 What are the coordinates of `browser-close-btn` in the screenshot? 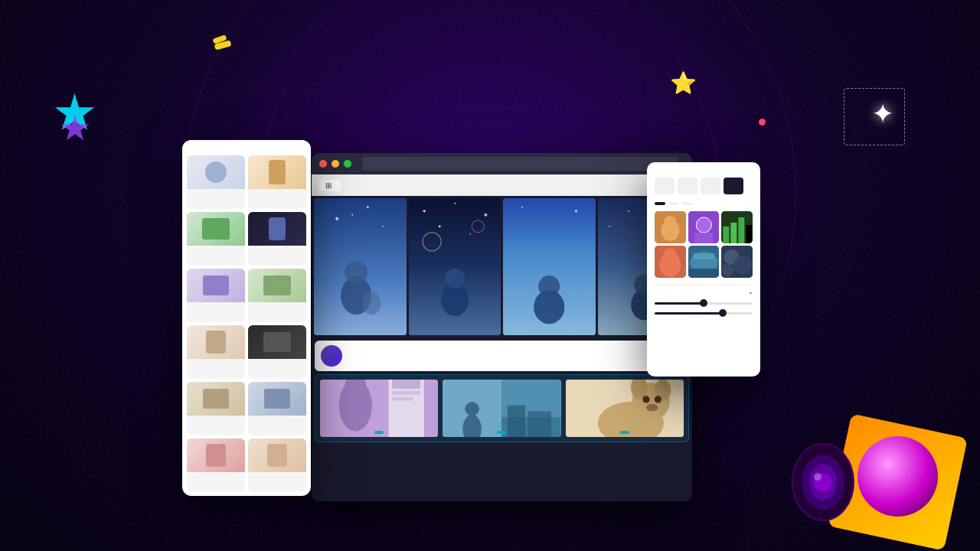 It's located at (323, 164).